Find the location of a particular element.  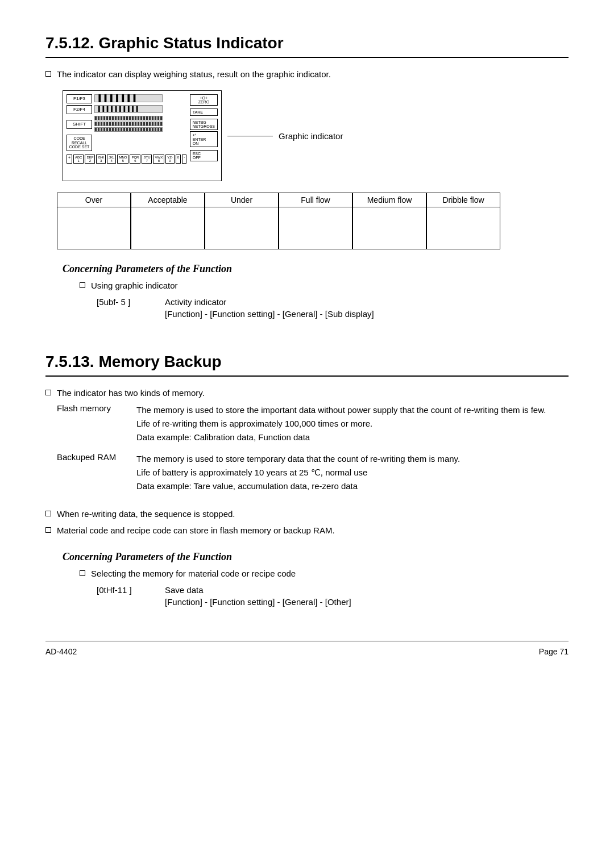

vwx-key: VWX8 is located at coordinates (159, 159).